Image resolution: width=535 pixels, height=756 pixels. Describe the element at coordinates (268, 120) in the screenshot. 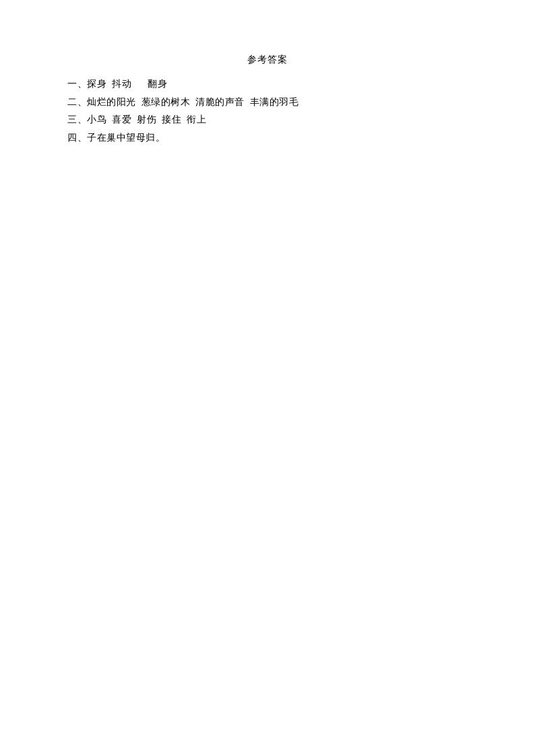

I see `line-3: 三、小鸟 喜爱 射伤 接住 衔上` at that location.